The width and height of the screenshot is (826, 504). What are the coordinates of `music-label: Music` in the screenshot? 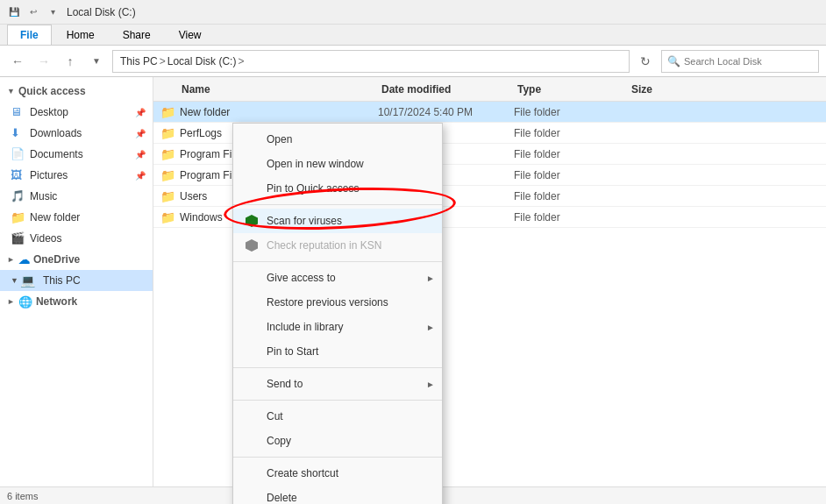 It's located at (44, 196).